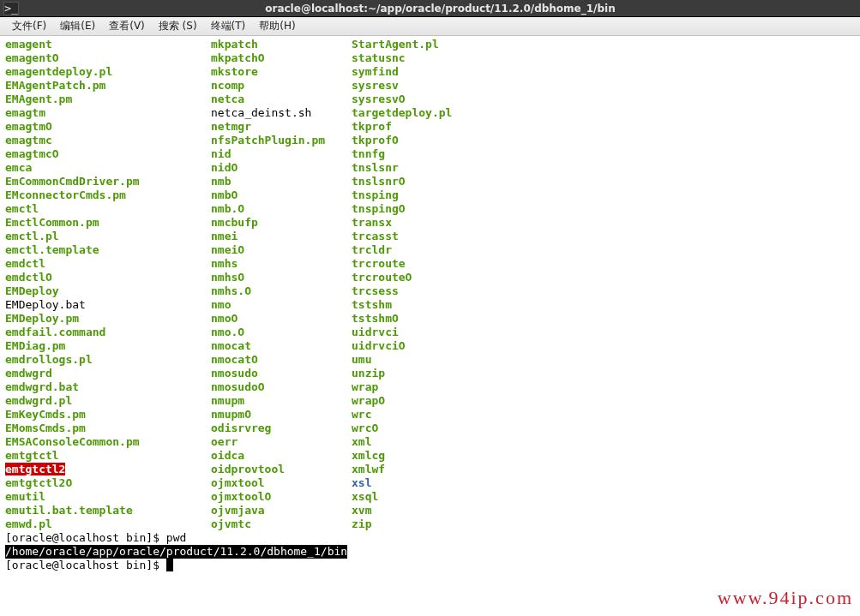 This screenshot has height=616, width=860. Describe the element at coordinates (281, 72) in the screenshot. I see `file-entry: mkstore` at that location.